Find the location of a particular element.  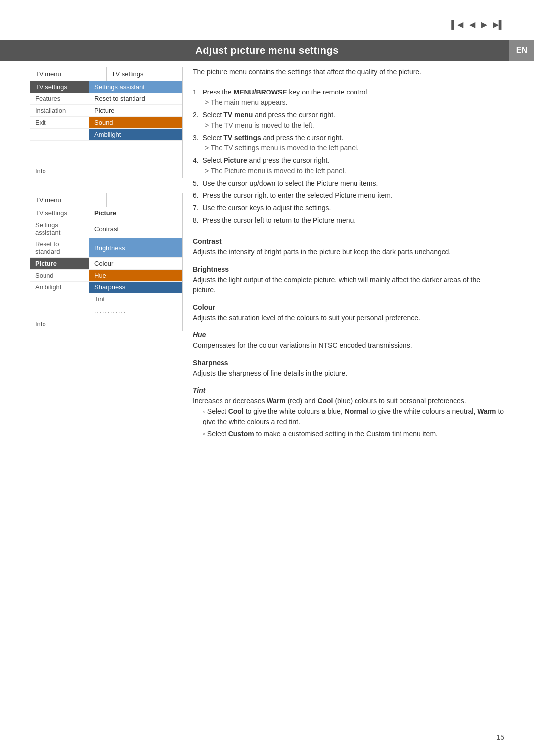

section-hue-text: Compensates for the colour variations in… is located at coordinates (349, 345).